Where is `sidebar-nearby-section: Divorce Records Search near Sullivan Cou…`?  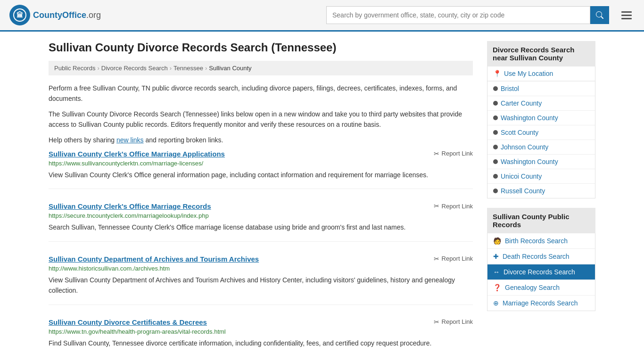 sidebar-nearby-section: Divorce Records Search near Sullivan Cou… is located at coordinates (541, 120).